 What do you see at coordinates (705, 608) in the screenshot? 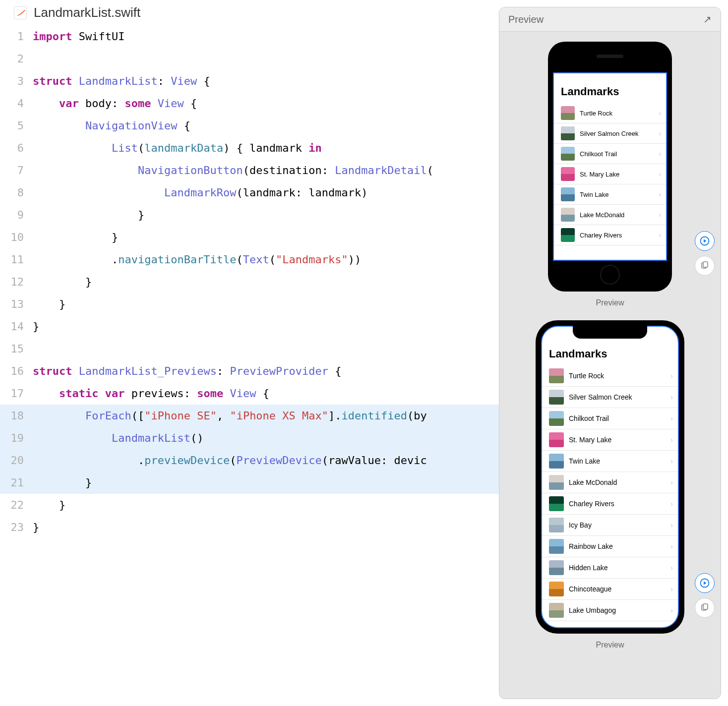
I see `duplicate-icon` at bounding box center [705, 608].